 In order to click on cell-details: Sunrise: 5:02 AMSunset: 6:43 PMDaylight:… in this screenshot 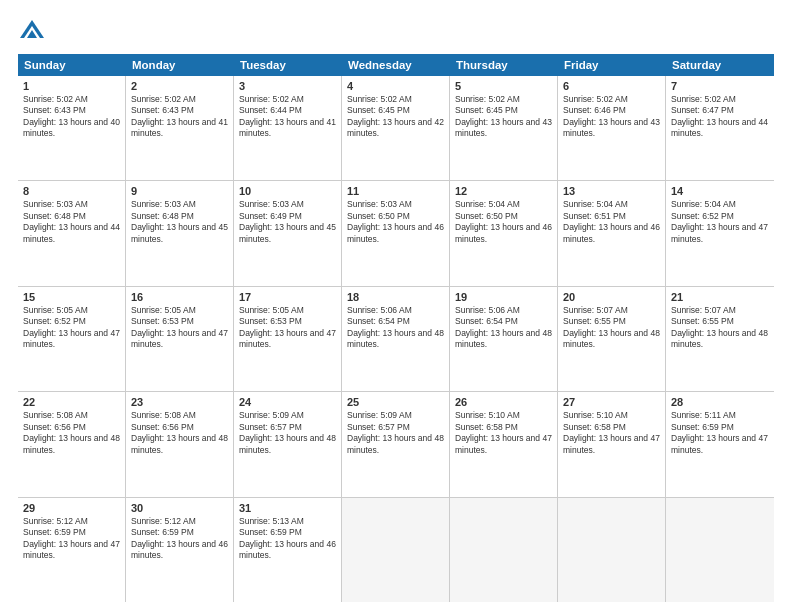, I will do `click(180, 117)`.